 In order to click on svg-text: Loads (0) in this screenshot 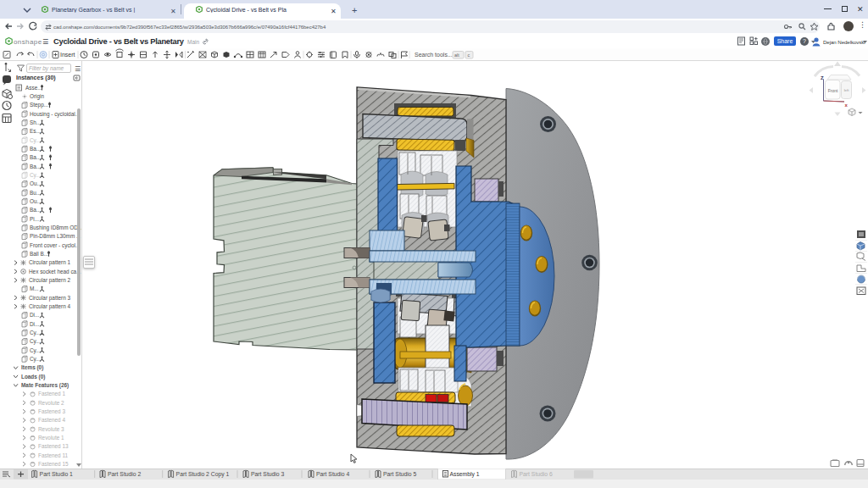, I will do `click(33, 377)`.